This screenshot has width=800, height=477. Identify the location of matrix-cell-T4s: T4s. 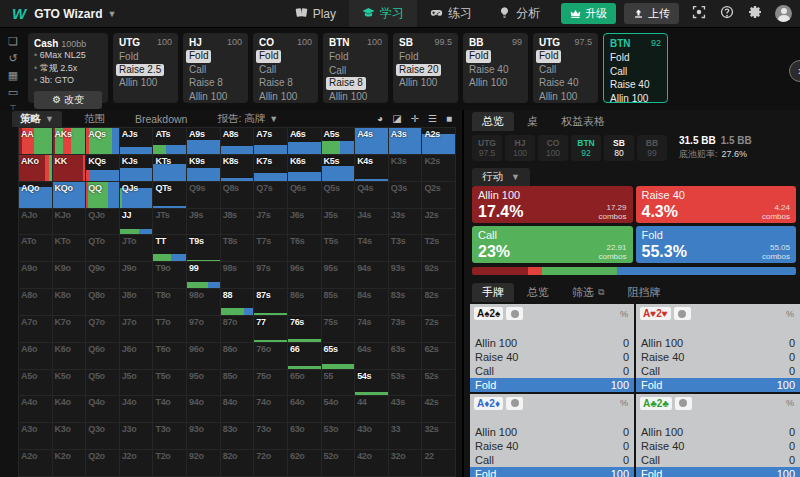
(372, 248).